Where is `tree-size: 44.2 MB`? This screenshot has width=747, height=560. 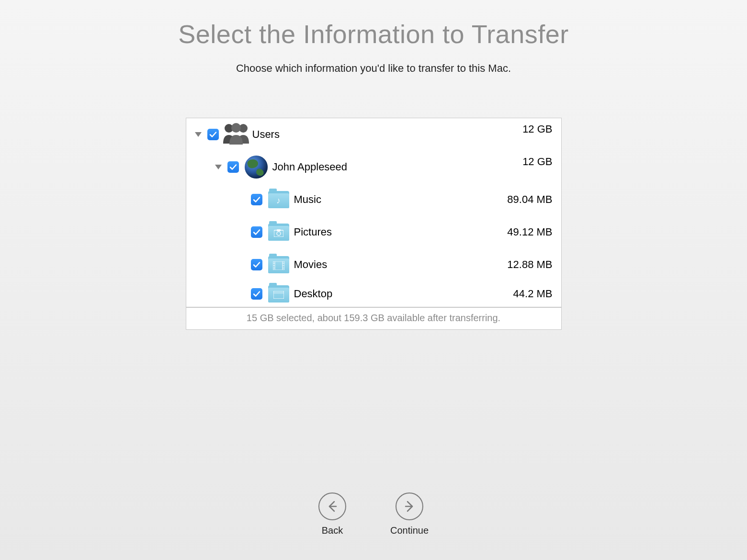 tree-size: 44.2 MB is located at coordinates (533, 294).